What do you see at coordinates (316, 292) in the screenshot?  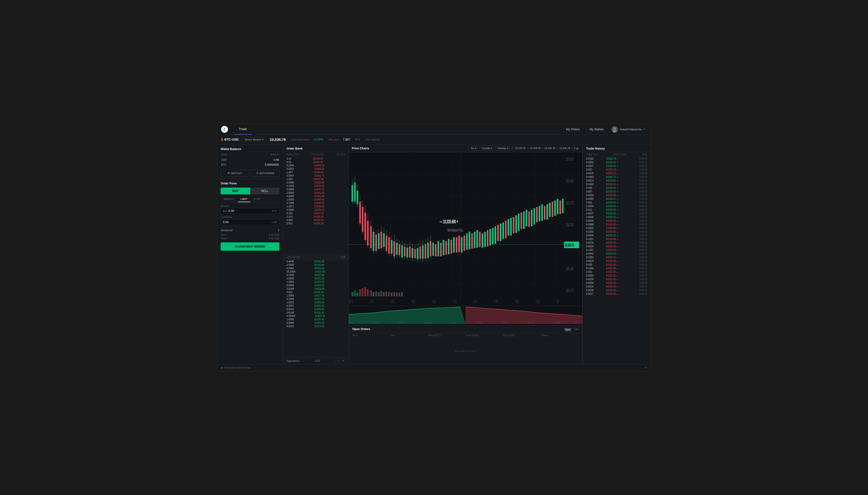 I see `ob-buy-row: 0.001 10328.15 -` at bounding box center [316, 292].